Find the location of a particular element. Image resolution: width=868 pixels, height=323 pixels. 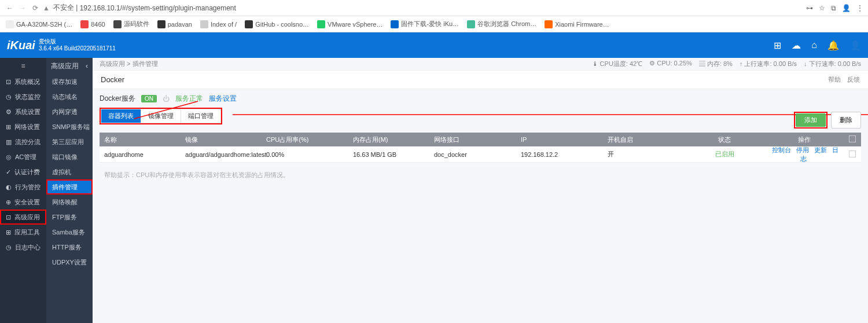

bookmark-item: padavan is located at coordinates (175, 24).